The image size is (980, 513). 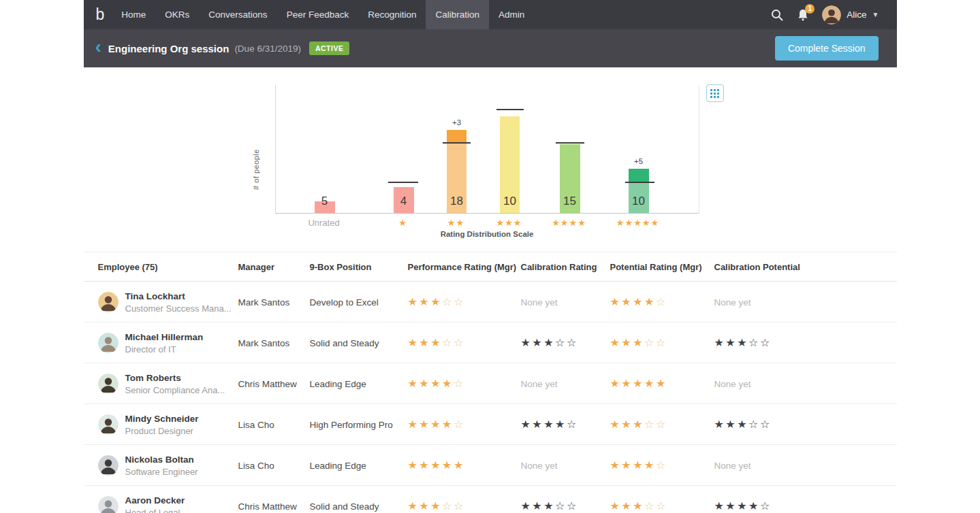 I want to click on category-label-unrated: Unrated, so click(x=324, y=223).